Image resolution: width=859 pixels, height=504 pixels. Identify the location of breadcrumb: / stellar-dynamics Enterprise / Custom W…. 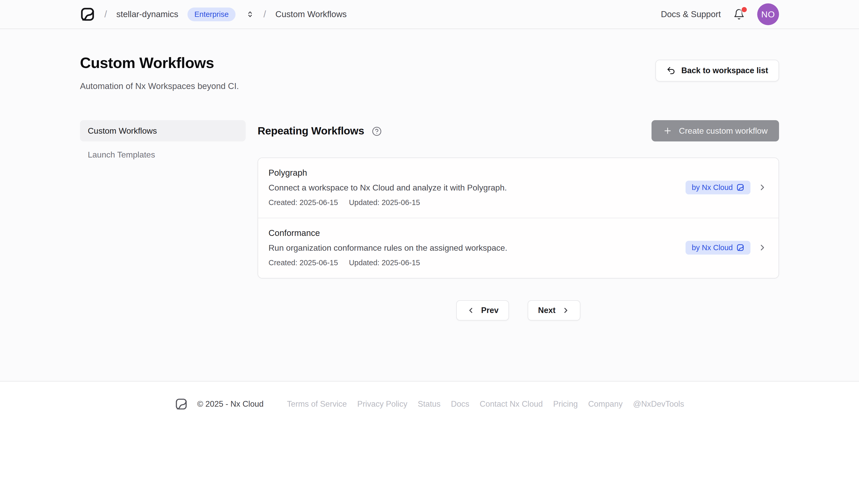
(213, 14).